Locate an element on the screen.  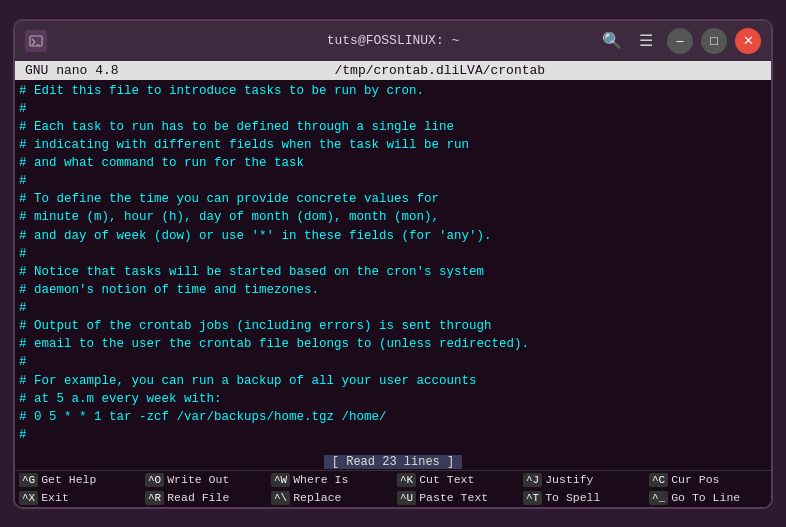
shortcut-read-file: ^R Read File is located at coordinates (204, 498).